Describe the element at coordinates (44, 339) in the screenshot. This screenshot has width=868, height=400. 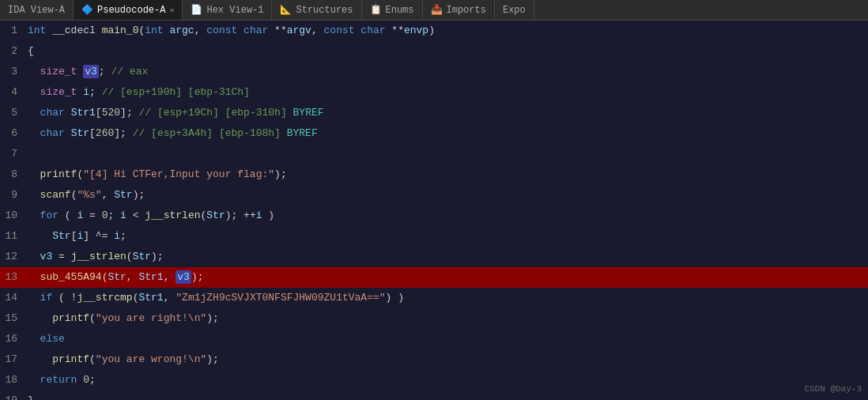
I see `line-content-16: else` at that location.